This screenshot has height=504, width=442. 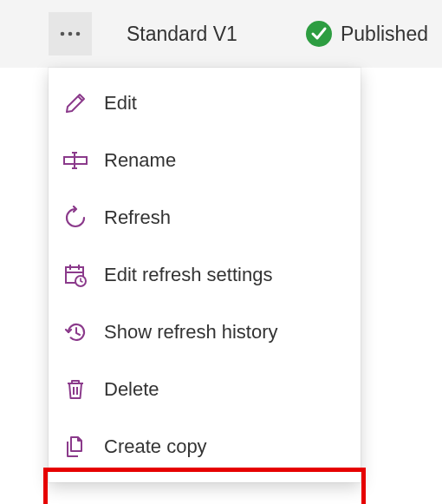 What do you see at coordinates (221, 34) in the screenshot?
I see `top-bar: Standard V1 Published` at bounding box center [221, 34].